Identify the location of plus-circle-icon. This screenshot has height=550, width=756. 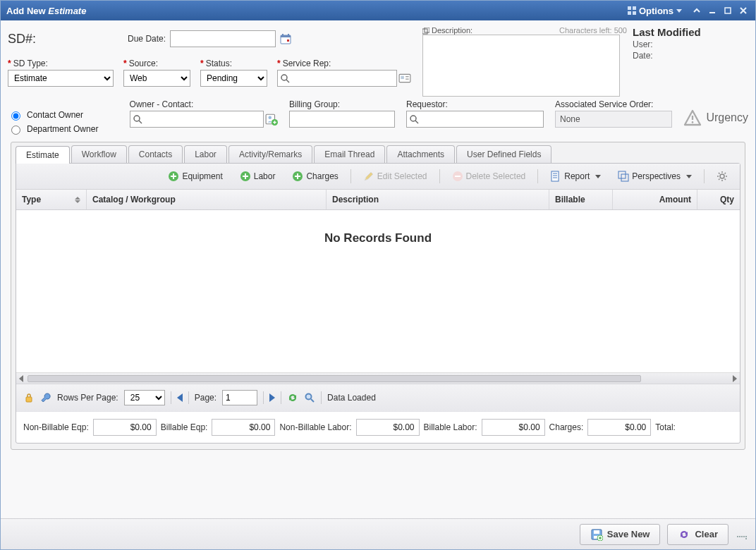
(173, 176).